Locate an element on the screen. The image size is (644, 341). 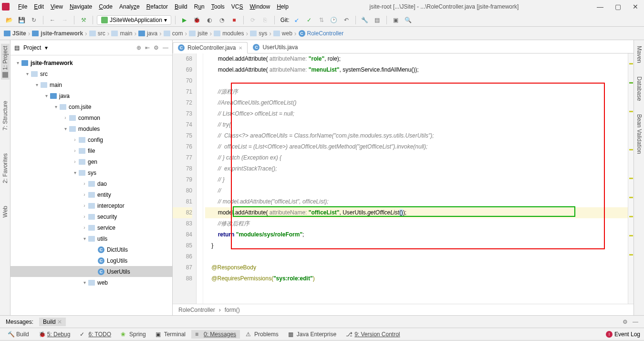
coverage-icon: ◐ is located at coordinates (209, 20).